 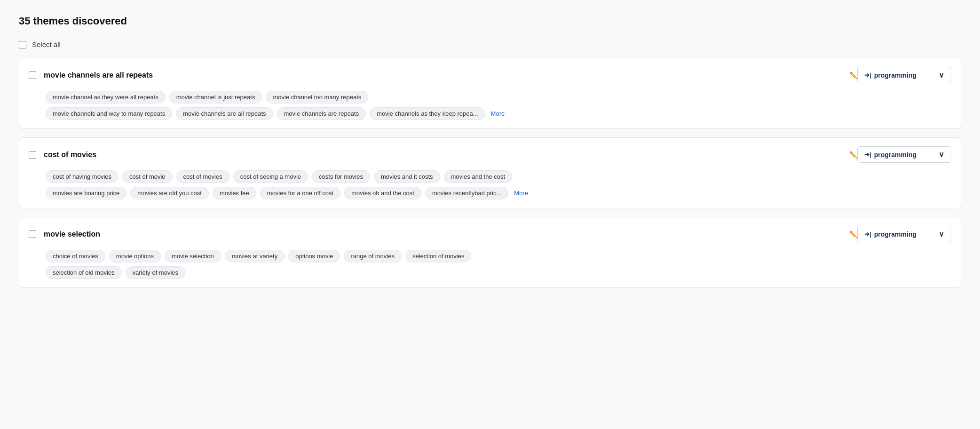 What do you see at coordinates (86, 193) in the screenshot?
I see `list-item: movies are boaring price` at bounding box center [86, 193].